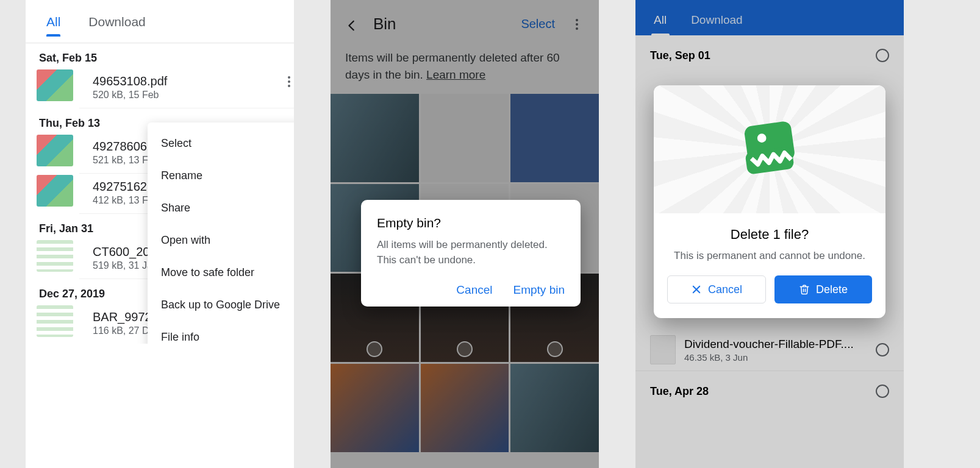  I want to click on file-row: 49653108.pdf 520 kB, 15 Feb, so click(187, 88).